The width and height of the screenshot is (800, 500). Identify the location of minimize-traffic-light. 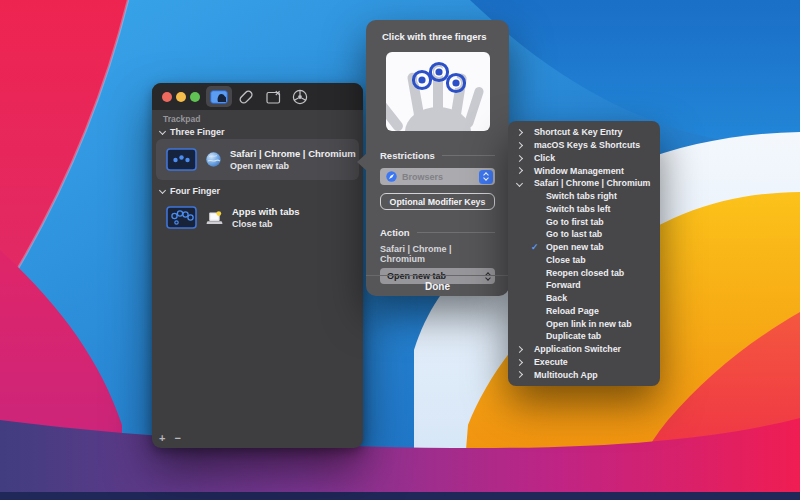
(181, 97).